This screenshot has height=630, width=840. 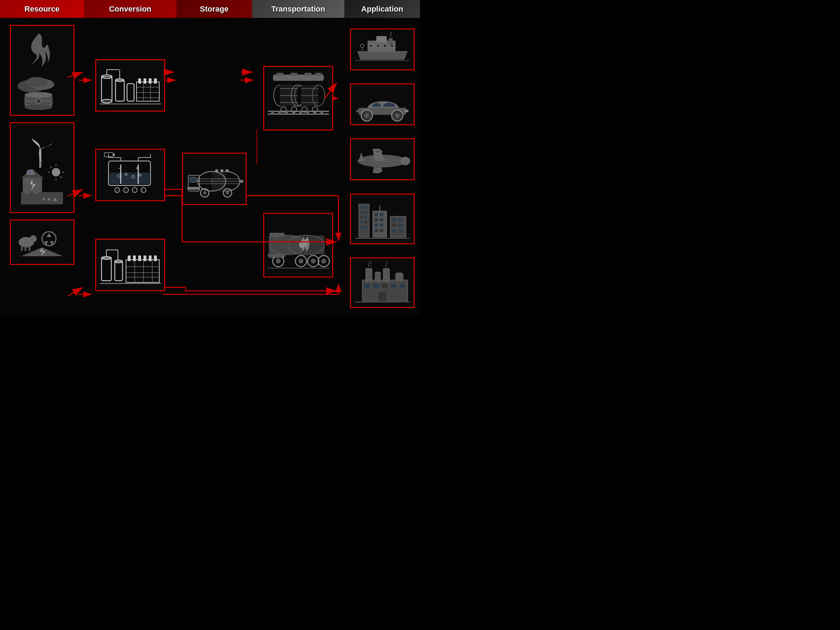 I want to click on header-storage: Storage, so click(x=214, y=9).